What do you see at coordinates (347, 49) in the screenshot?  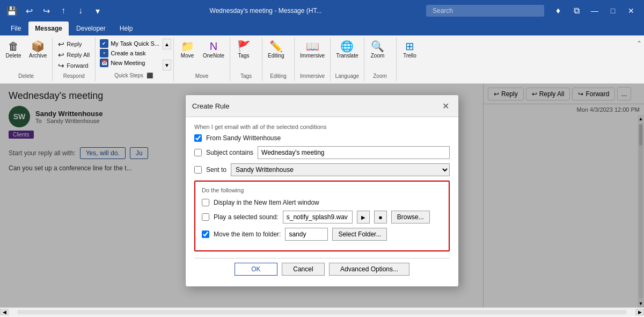 I see `translate-button: 🌐 Translate` at bounding box center [347, 49].